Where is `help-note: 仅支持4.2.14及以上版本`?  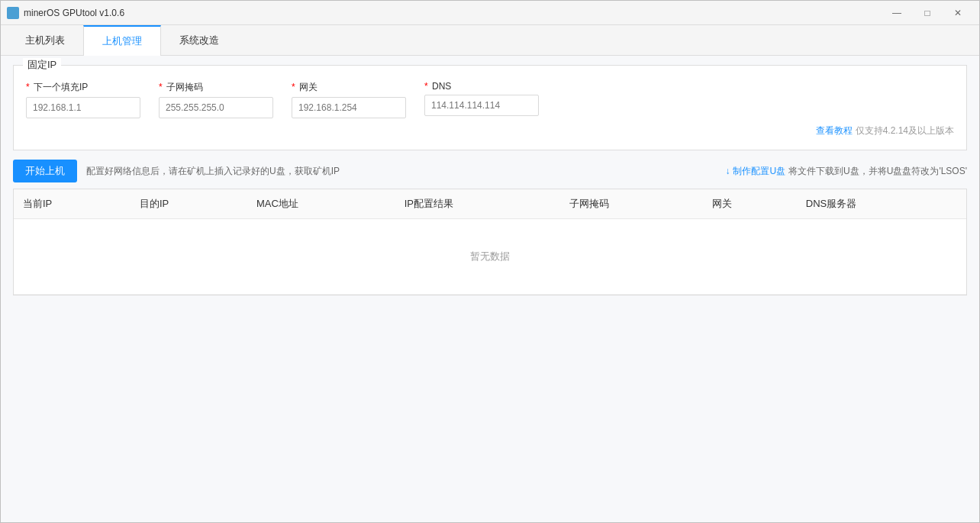 help-note: 仅支持4.2.14及以上版本 is located at coordinates (905, 131).